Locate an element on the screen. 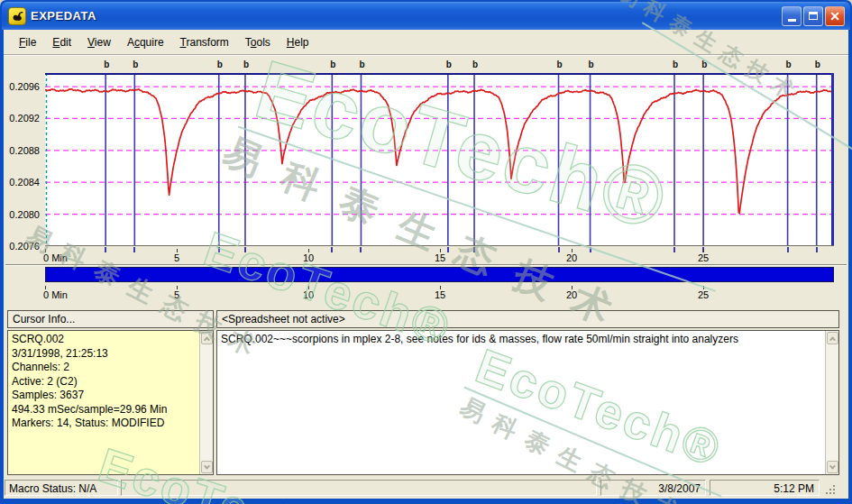 The height and width of the screenshot is (504, 852). cursor-info-panel: SCRQ.002 3/31/1998, 21:25:13 Channels: 2… is located at coordinates (110, 402).